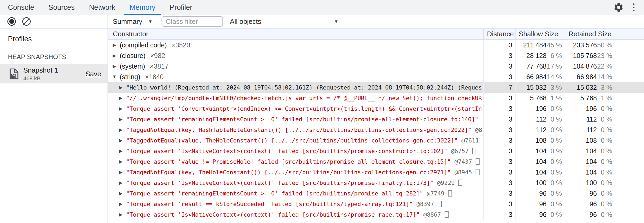  What do you see at coordinates (499, 34) in the screenshot?
I see `column-header-distance: Distance` at bounding box center [499, 34].